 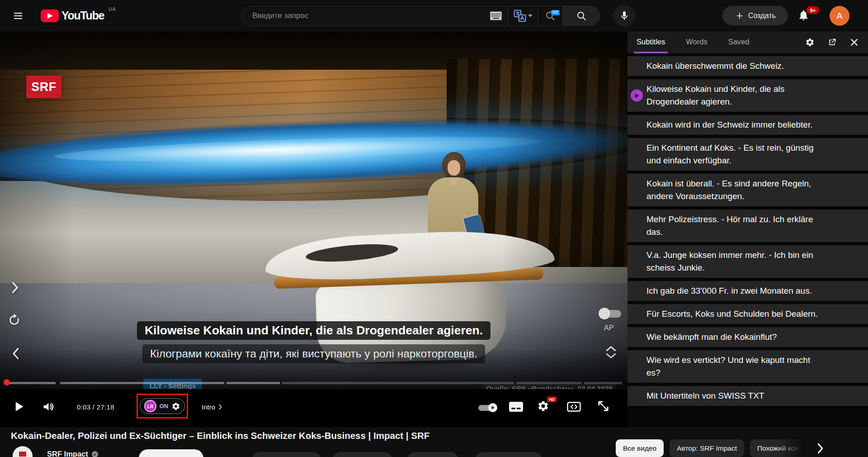 I want to click on share-pill, so click(x=363, y=454).